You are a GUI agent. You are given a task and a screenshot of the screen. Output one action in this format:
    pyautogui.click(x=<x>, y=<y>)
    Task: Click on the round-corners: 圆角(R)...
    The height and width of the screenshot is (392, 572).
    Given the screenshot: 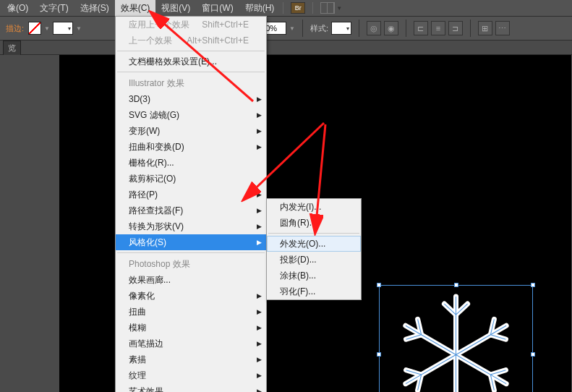 What is the action you would take?
    pyautogui.click(x=314, y=223)
    